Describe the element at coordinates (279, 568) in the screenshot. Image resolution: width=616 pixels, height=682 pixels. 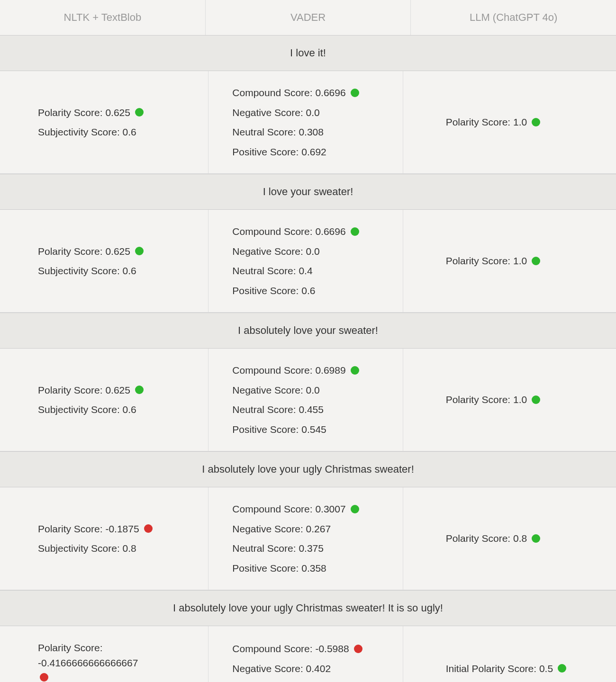
I see `positive-label: Positive Score: 0.358` at that location.